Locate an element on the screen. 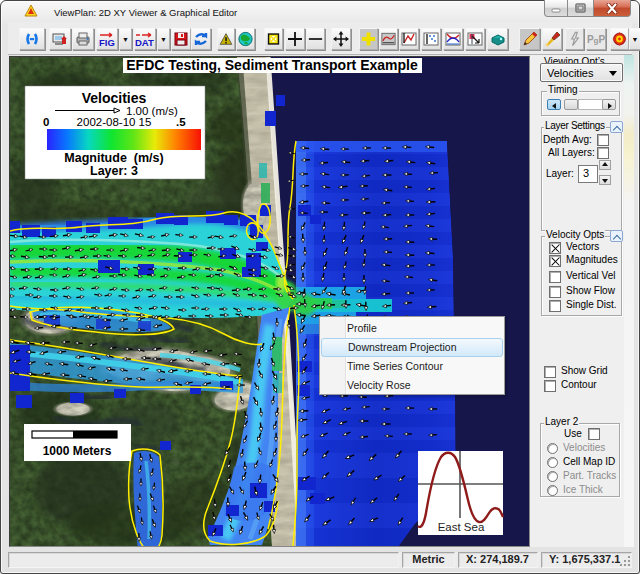 Image resolution: width=640 pixels, height=574 pixels. svg-text: East Sea is located at coordinates (462, 527).